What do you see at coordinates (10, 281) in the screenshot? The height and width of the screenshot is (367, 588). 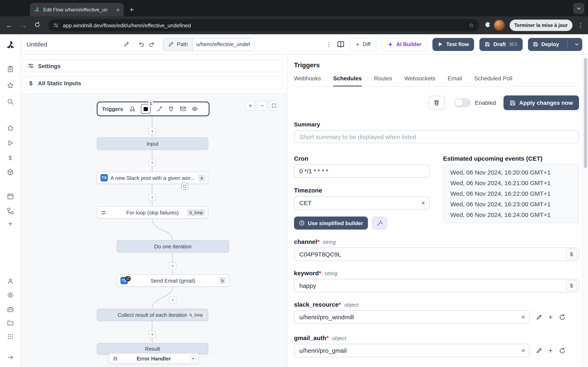 I see `user-icon` at bounding box center [10, 281].